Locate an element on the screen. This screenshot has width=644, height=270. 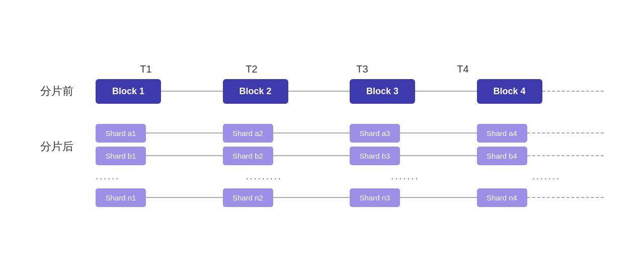
shard-b1: Shard b1 is located at coordinates (121, 156).